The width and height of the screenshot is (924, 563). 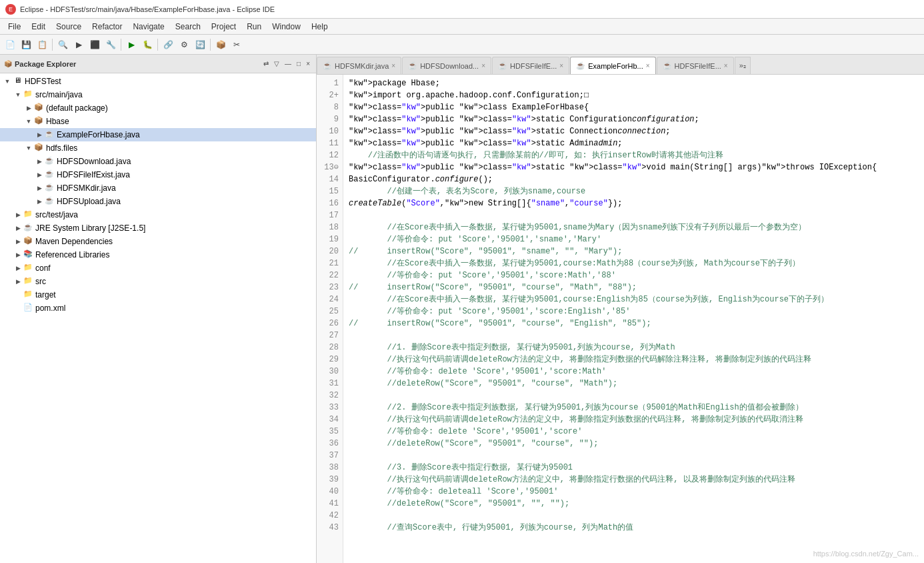 What do you see at coordinates (633, 107) in the screenshot?
I see `code-line: "kw">class="kw">public "kw">class Exampl…` at bounding box center [633, 107].